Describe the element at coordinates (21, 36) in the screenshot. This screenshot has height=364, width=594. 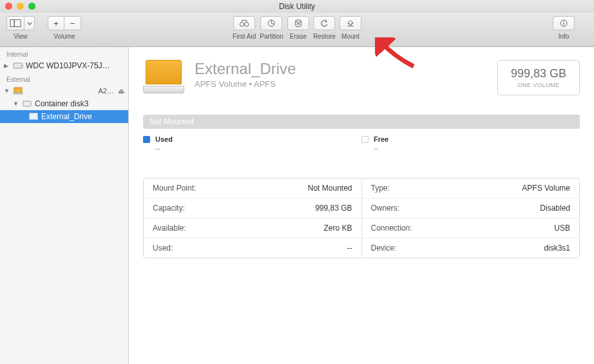
I see `view-label: View` at that location.